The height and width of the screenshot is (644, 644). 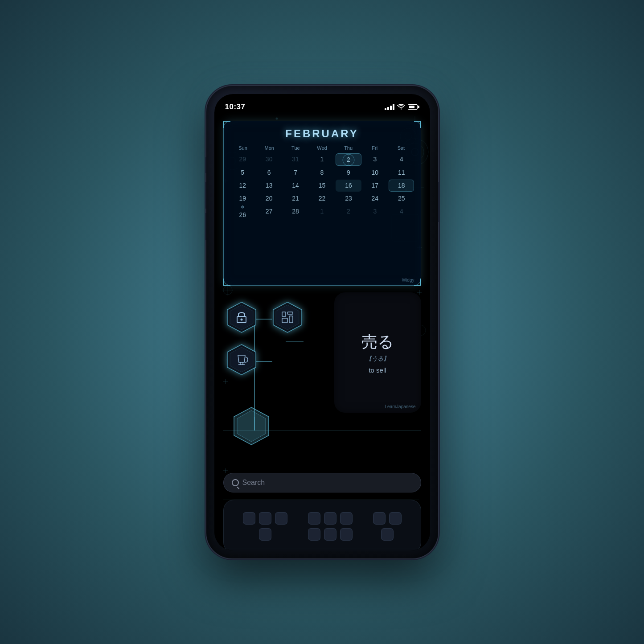 I want to click on cal-day: 11, so click(x=401, y=173).